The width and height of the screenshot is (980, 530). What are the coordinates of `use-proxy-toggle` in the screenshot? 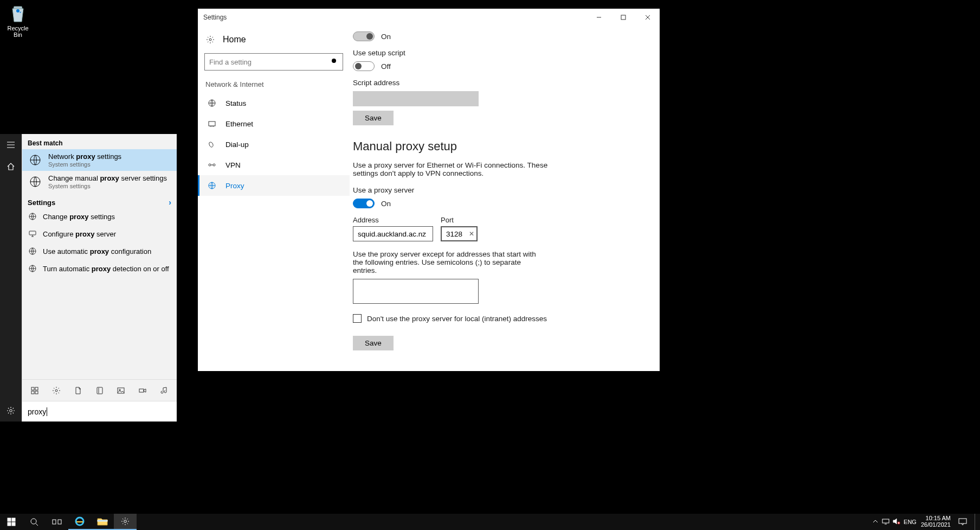 It's located at (364, 203).